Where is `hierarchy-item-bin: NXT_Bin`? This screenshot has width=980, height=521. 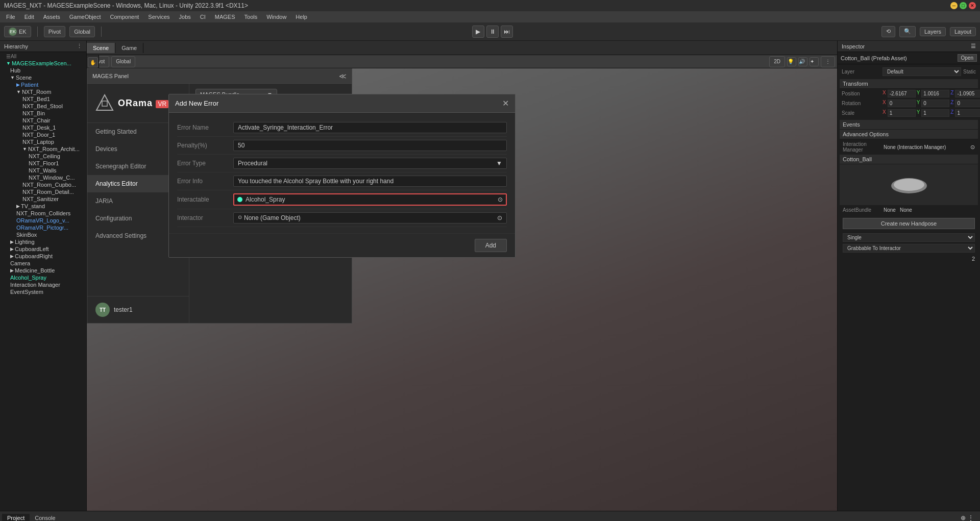 hierarchy-item-bin: NXT_Bin is located at coordinates (43, 113).